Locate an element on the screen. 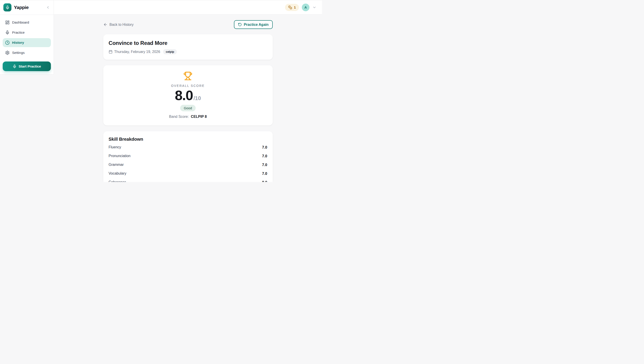 The width and height of the screenshot is (644, 364). skill-row-fluency: Fluency 7.0 is located at coordinates (188, 147).